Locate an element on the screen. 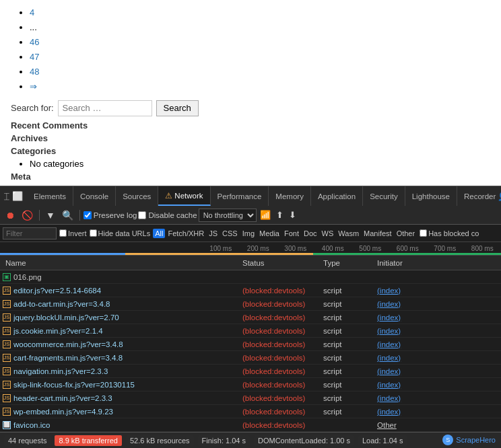 This screenshot has width=501, height=448. wifi-icon-button: 📶 is located at coordinates (265, 215).